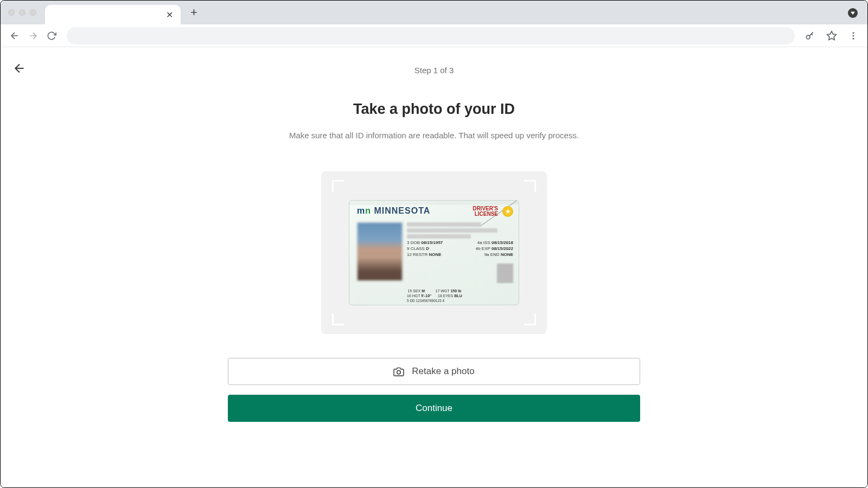 The height and width of the screenshot is (488, 868). I want to click on retake-photo-button: Retake a photo, so click(434, 371).